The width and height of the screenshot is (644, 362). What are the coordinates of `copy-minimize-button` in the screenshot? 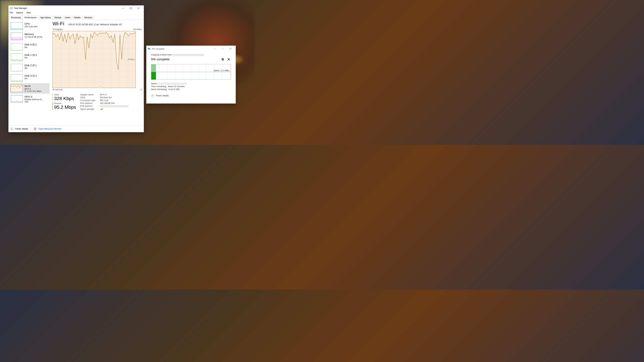 It's located at (215, 49).